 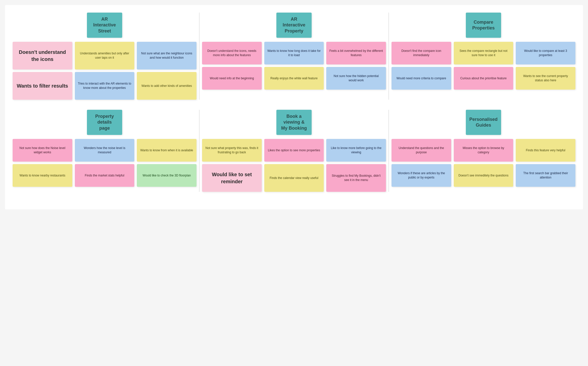 I want to click on note-ar-interactive-street-0: Doesn't understand the icons, so click(x=42, y=56).